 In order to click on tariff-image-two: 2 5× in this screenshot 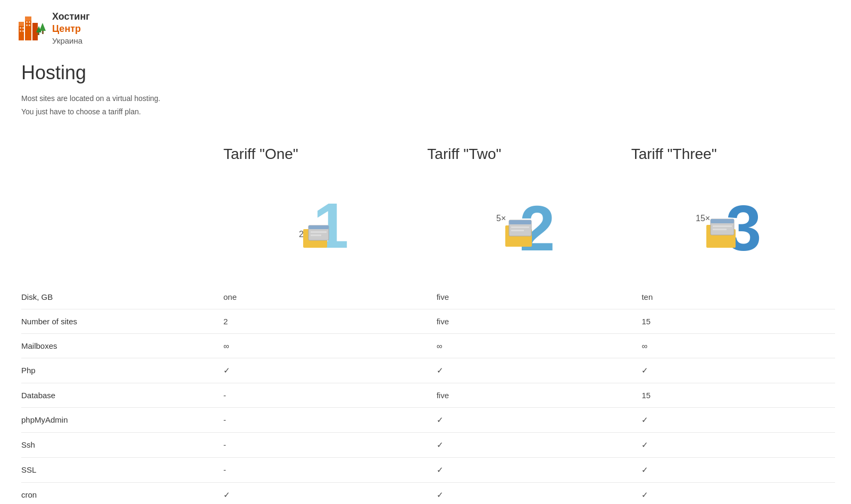, I will do `click(529, 221)`.